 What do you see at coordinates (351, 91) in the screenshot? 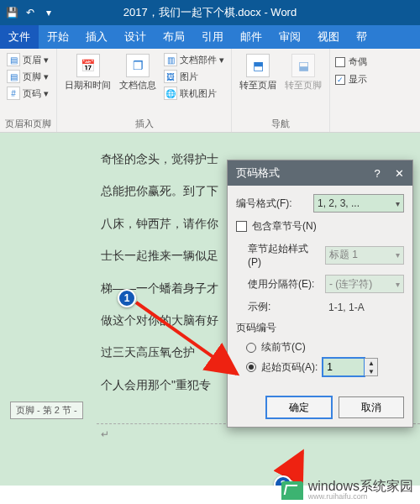
I see `ribbon-group-options: 奇偶 ✓显示` at bounding box center [351, 91].